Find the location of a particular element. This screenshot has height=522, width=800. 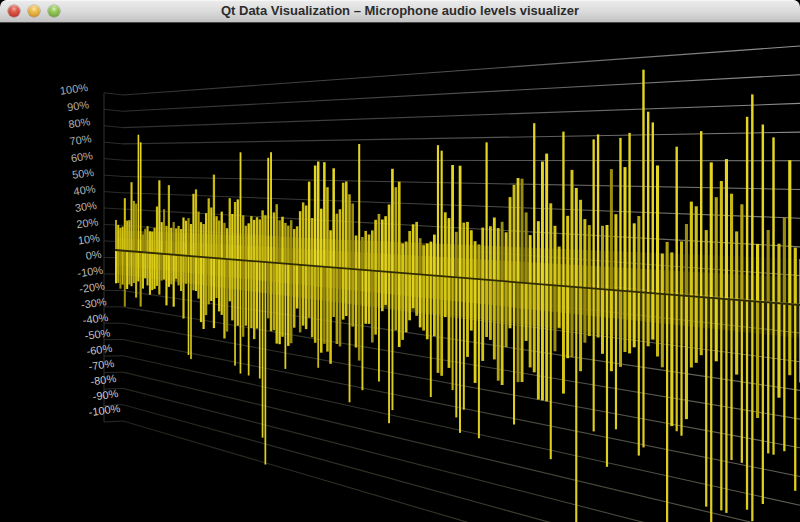

svg-text: -20% is located at coordinates (92, 288).